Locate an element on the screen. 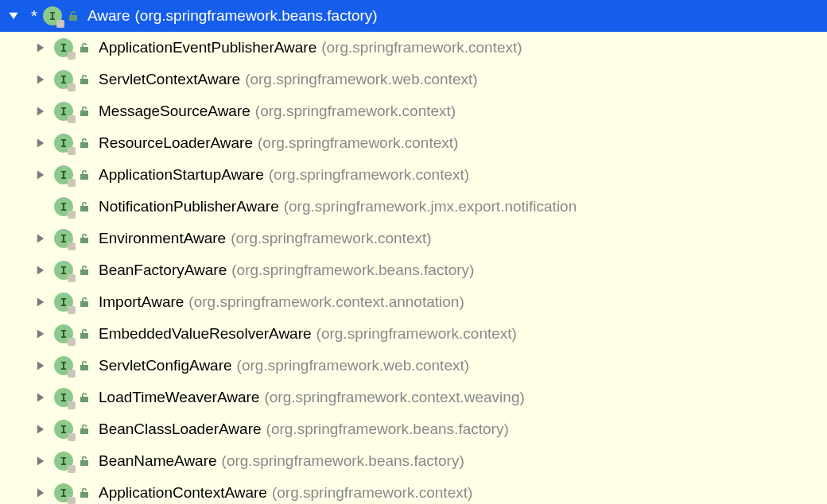  tree-row: I BeanFactoryAware (org.springframework.… is located at coordinates (414, 270).